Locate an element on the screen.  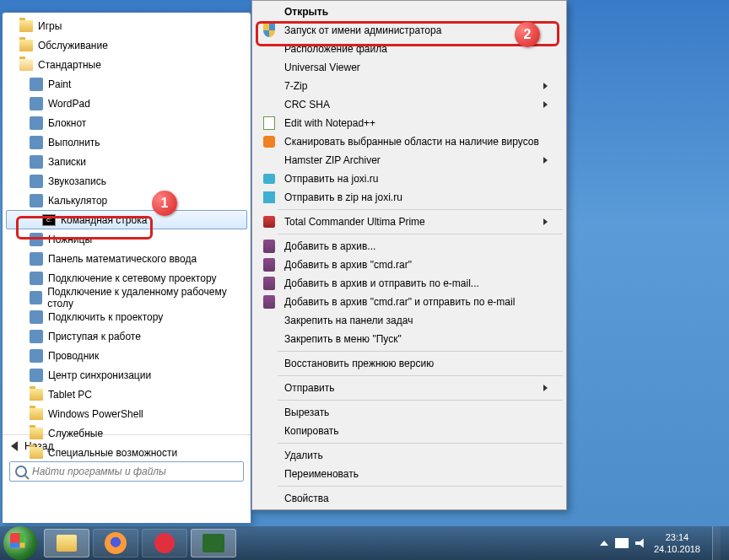
start-item-label: Специальные возможности is located at coordinates (113, 453).